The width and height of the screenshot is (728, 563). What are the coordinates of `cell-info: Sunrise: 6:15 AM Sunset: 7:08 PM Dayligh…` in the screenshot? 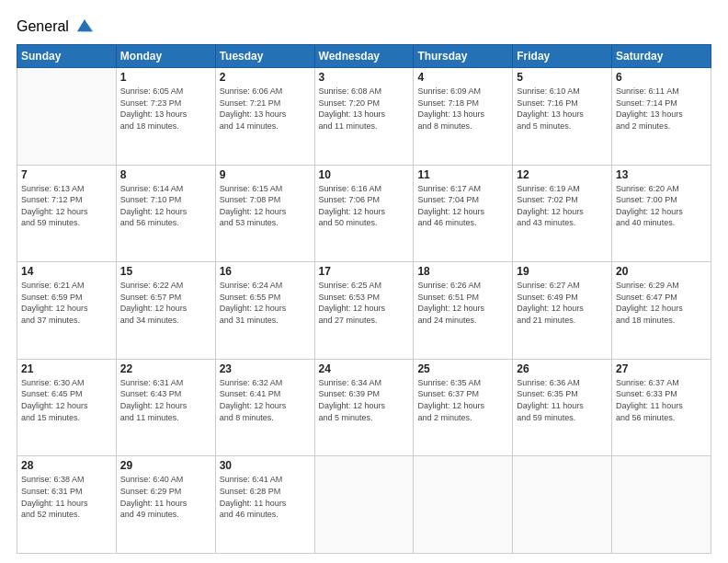 It's located at (265, 206).